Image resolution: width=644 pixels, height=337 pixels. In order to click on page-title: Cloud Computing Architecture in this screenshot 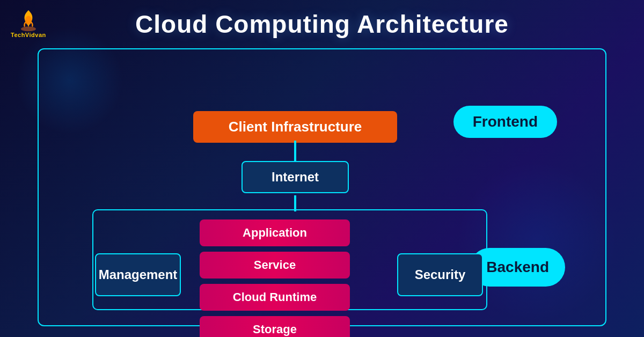, I will do `click(322, 19)`.